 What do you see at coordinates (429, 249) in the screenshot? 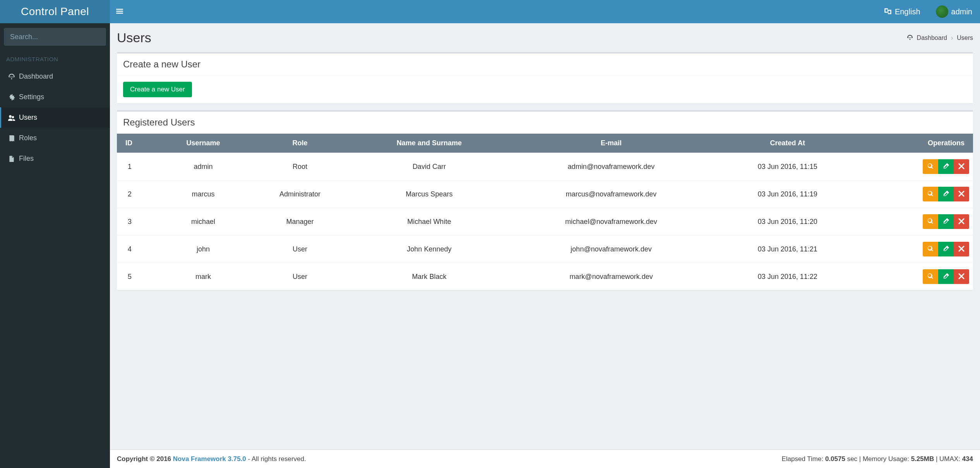
I see `cell-name: John Kennedy` at bounding box center [429, 249].